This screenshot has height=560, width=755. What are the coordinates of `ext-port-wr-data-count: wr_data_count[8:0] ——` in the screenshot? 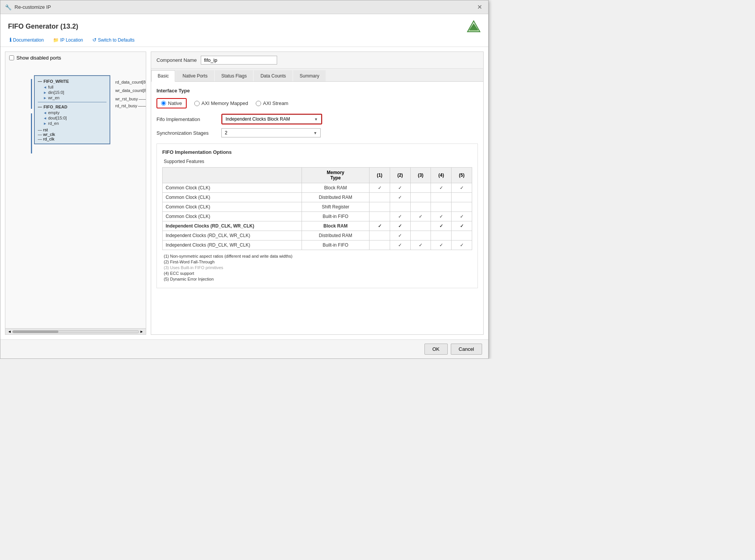 It's located at (131, 90).